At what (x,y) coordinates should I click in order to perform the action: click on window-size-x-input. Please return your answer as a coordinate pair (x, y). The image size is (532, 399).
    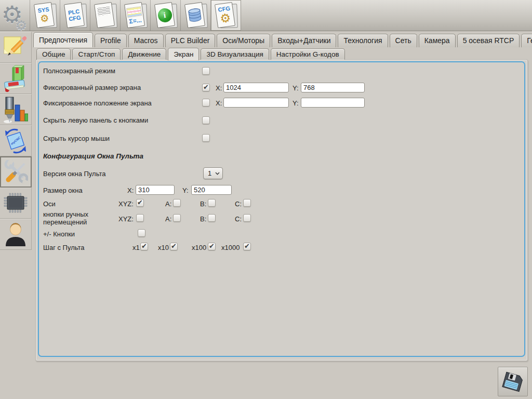
    Looking at the image, I should click on (155, 190).